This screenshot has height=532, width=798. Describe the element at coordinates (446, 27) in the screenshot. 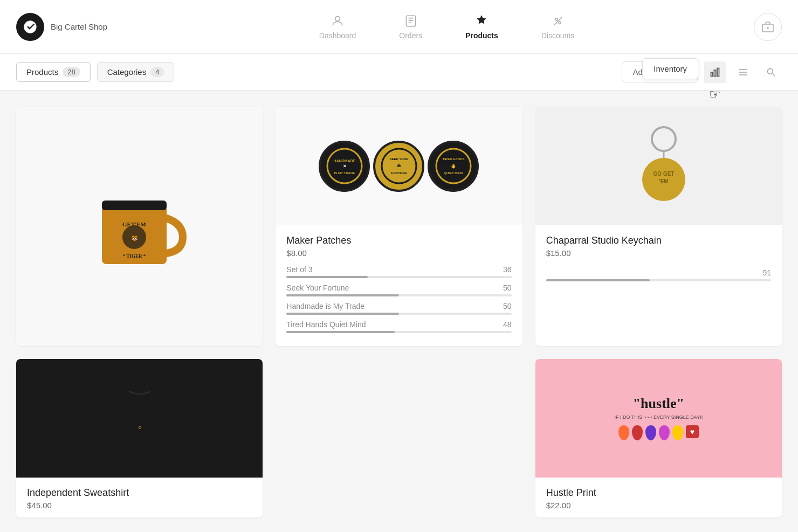

I see `main-nav: Dashboard Orders Products` at that location.